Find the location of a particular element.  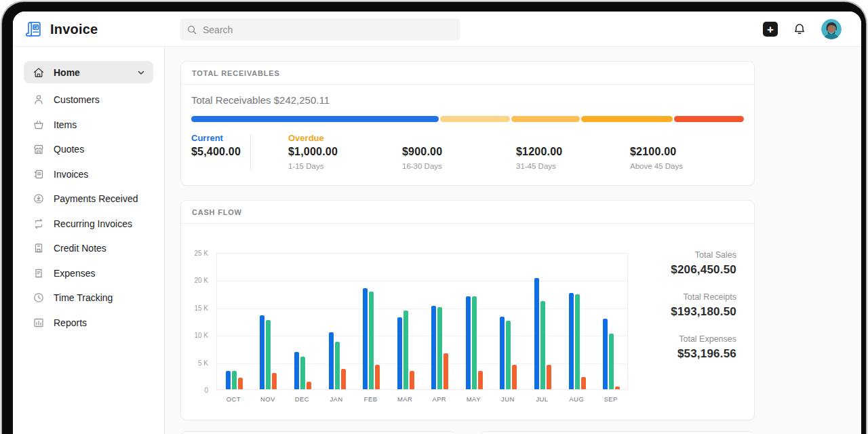

stat-label: Total Expenses is located at coordinates (704, 339).